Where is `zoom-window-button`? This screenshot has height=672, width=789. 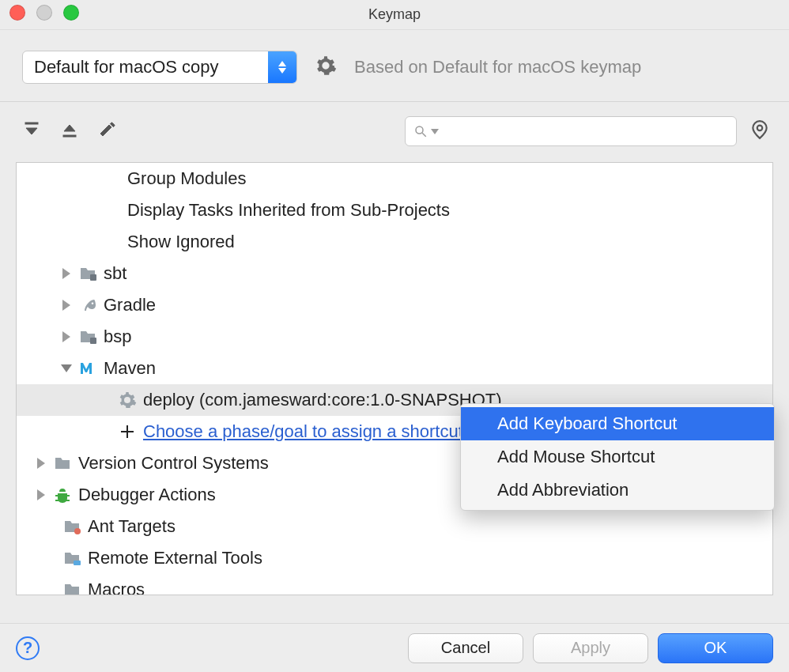
zoom-window-button is located at coordinates (71, 13).